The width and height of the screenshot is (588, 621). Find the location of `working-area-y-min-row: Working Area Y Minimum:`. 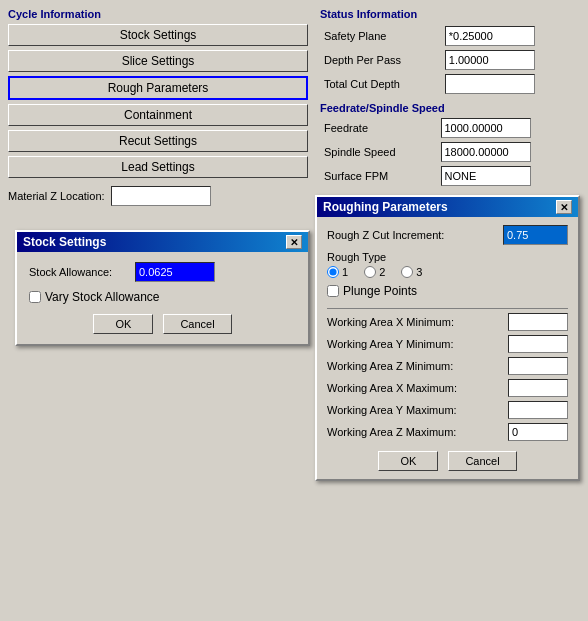

working-area-y-min-row: Working Area Y Minimum: is located at coordinates (448, 344).